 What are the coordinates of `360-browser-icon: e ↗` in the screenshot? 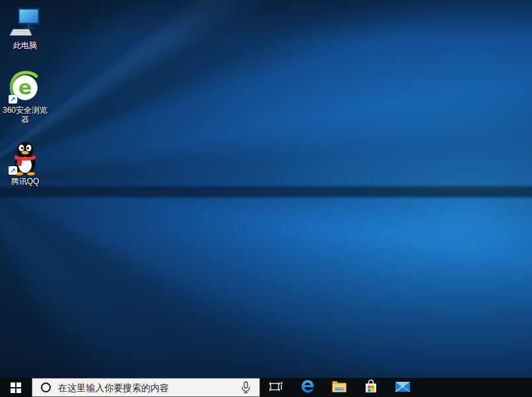 It's located at (25, 87).